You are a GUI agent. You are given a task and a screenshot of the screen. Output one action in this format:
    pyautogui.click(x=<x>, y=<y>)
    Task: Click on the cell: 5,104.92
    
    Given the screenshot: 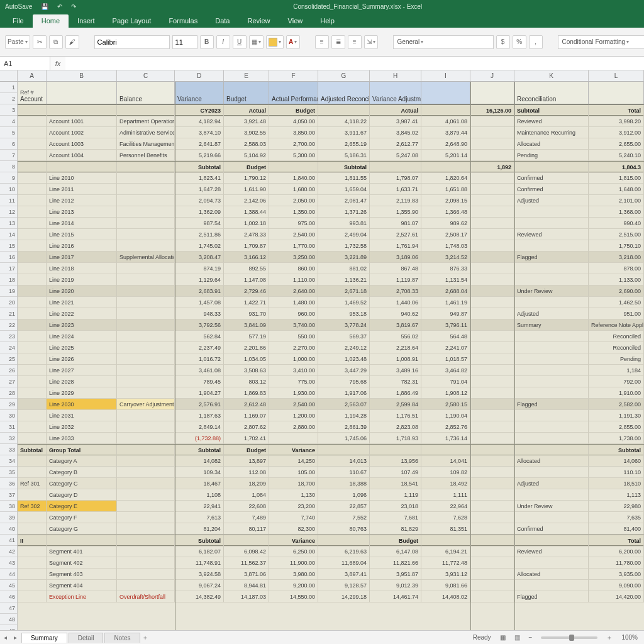 What is the action you would take?
    pyautogui.click(x=247, y=155)
    